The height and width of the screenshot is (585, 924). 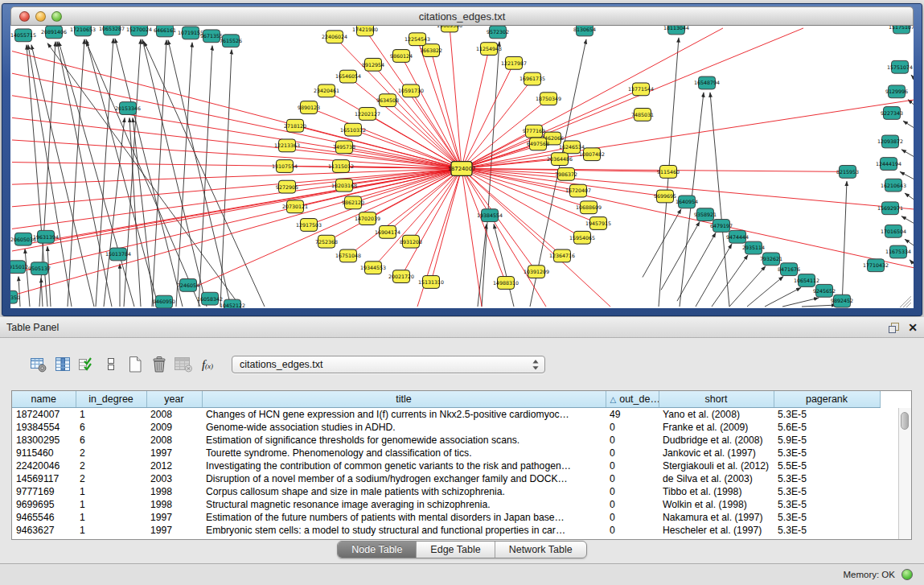 I want to click on column-header-in_degree: in_degree, so click(x=111, y=399).